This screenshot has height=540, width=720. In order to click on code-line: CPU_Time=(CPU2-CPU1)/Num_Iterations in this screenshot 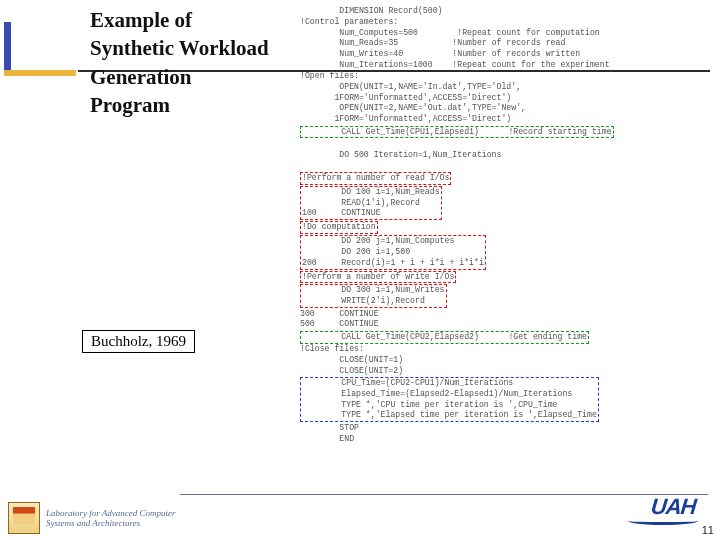, I will do `click(408, 382)`.